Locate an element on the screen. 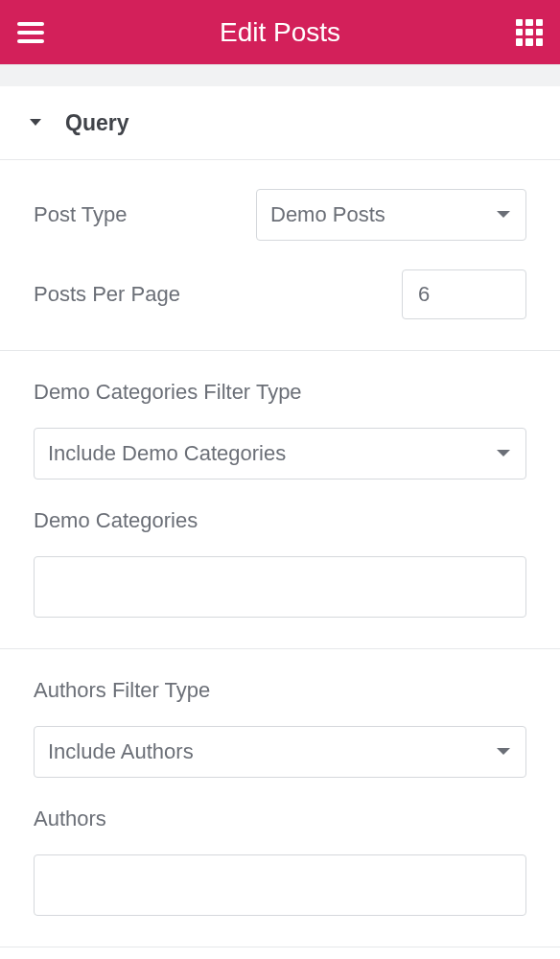 This screenshot has width=560, height=959. group-demo-categories: Demo Categories is located at coordinates (280, 563).